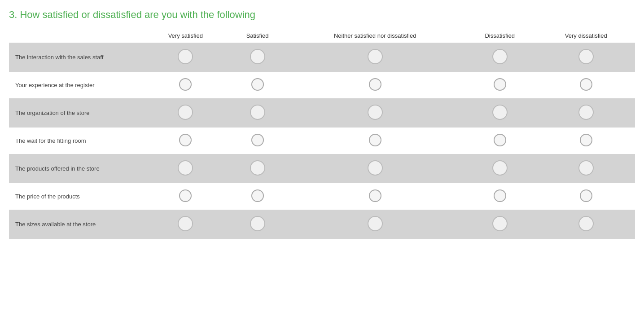  What do you see at coordinates (322, 36) in the screenshot?
I see `table-header-row: Very satisfied Satisfied Neither satisfi…` at bounding box center [322, 36].